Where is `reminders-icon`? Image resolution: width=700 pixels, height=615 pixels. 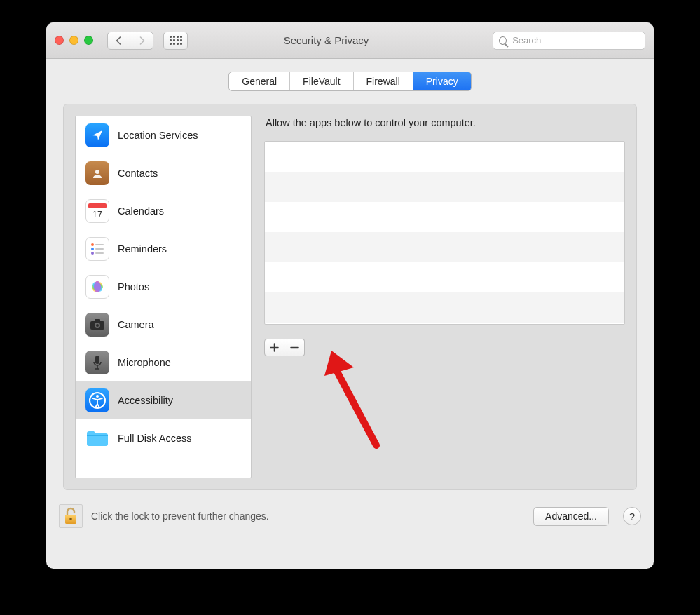
reminders-icon is located at coordinates (97, 249).